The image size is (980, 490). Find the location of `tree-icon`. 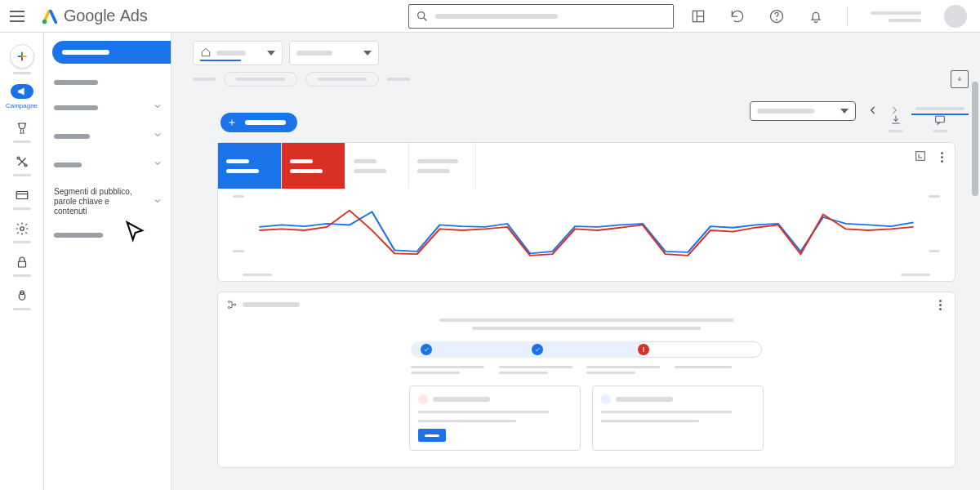

tree-icon is located at coordinates (232, 305).